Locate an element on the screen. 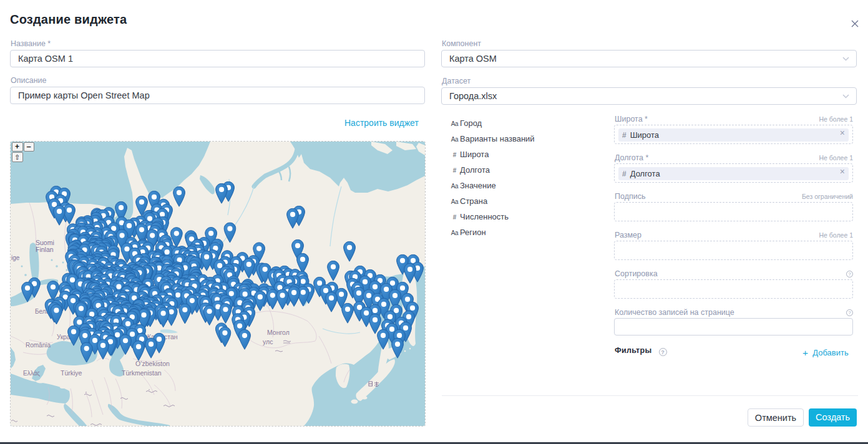 The image size is (868, 444). svg-text: Türkiye is located at coordinates (71, 373).